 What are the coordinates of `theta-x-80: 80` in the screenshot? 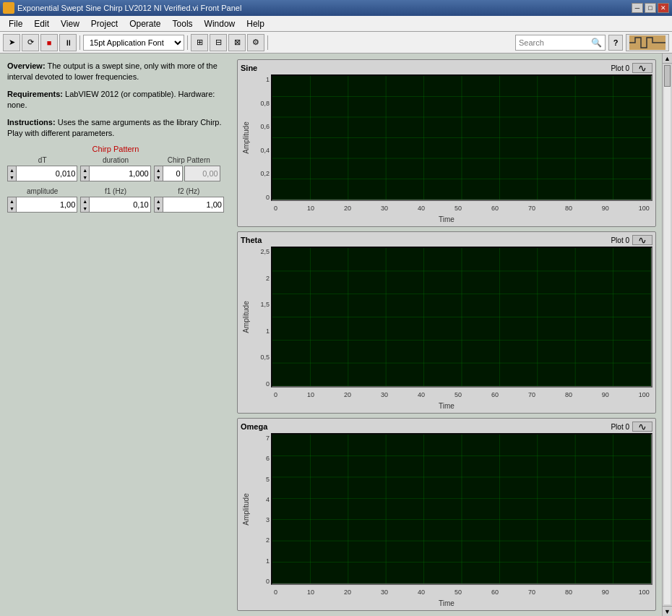 It's located at (569, 395).